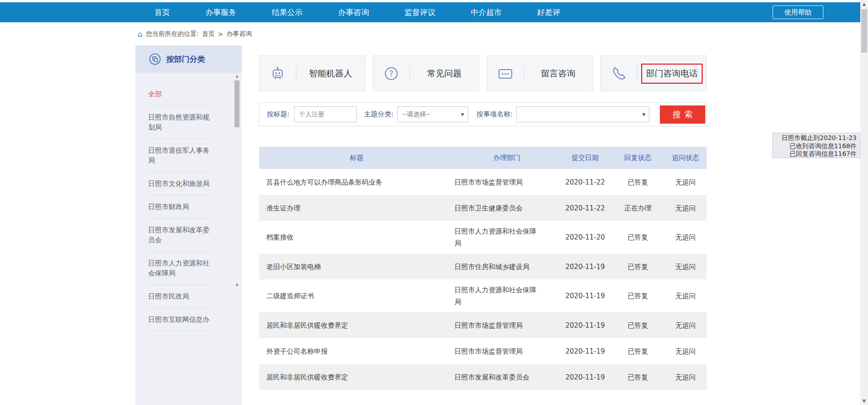  What do you see at coordinates (180, 320) in the screenshot?
I see `sidebar-department-item: 日照市互联网信息办` at bounding box center [180, 320].